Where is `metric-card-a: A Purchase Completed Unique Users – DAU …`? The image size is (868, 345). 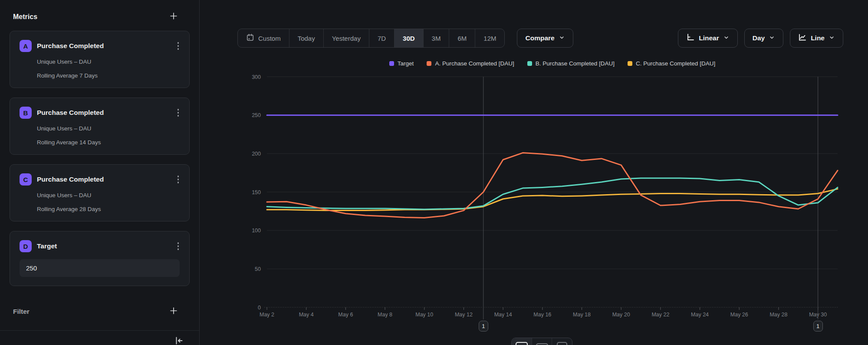
metric-card-a: A Purchase Completed Unique Users – DAU … is located at coordinates (100, 59).